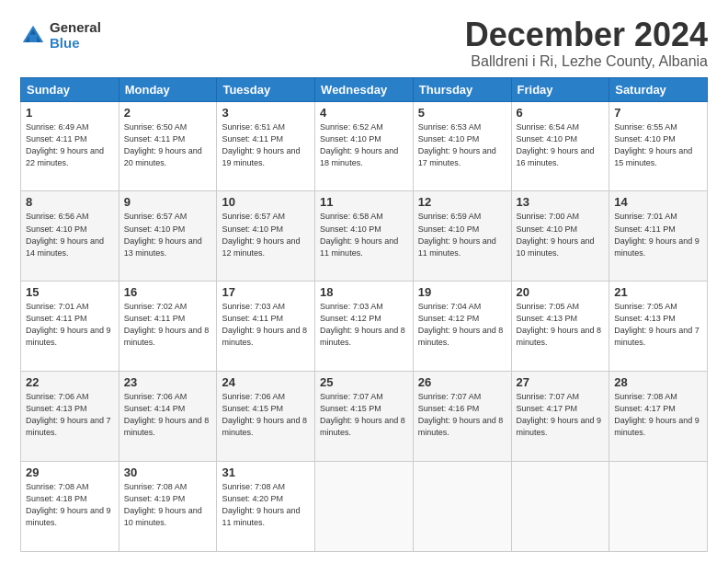 The width and height of the screenshot is (728, 563). What do you see at coordinates (462, 415) in the screenshot?
I see `day-info: Sunrise: 7:07 AMSunset: 4:16 PMDaylight:…` at bounding box center [462, 415].